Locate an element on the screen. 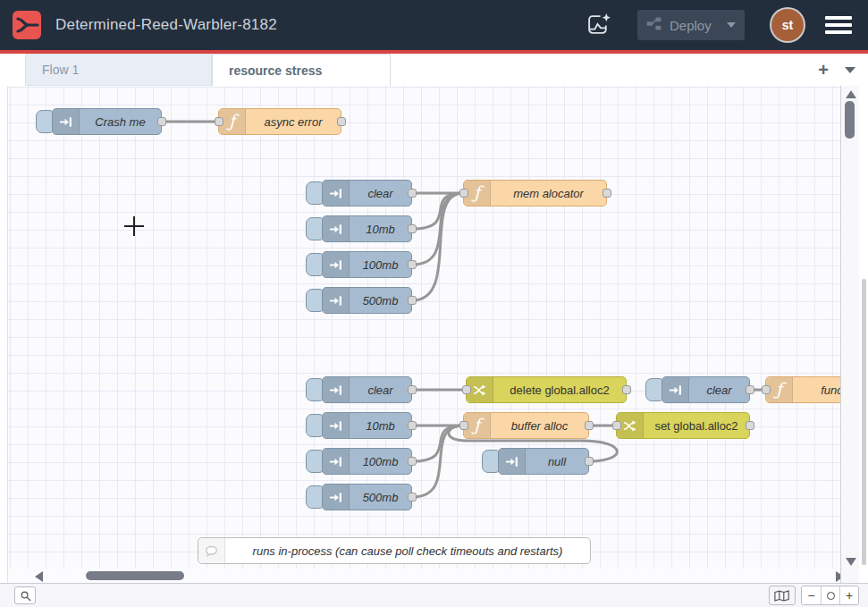  zoom-controls: − + is located at coordinates (830, 595).